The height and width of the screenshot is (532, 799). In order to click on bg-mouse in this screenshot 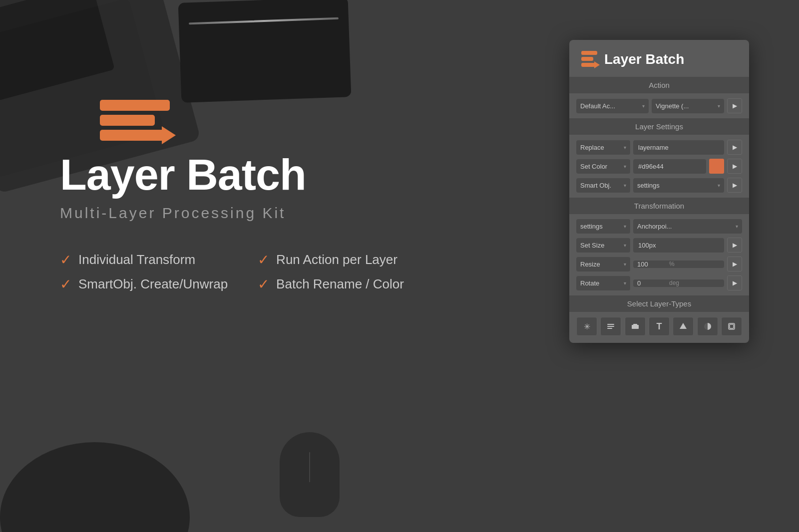, I will do `click(310, 475)`.